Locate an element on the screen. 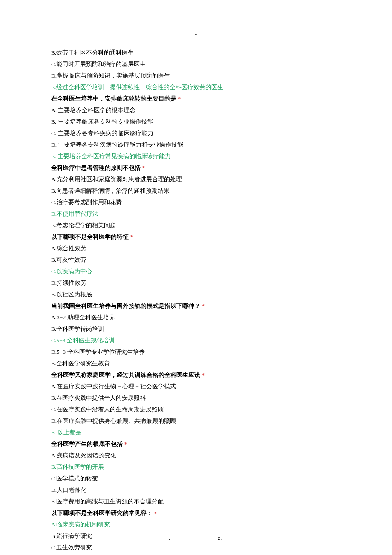 The image size is (392, 555). question-text: 在全科医生培养中，安排临床轮转的主要目的是 is located at coordinates (114, 99).